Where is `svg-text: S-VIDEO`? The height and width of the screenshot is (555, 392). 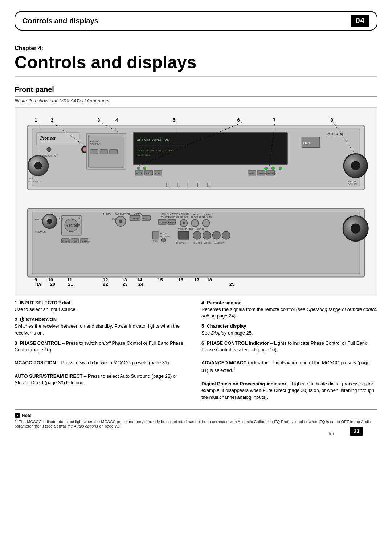 svg-text: S-VIDEO is located at coordinates (198, 243).